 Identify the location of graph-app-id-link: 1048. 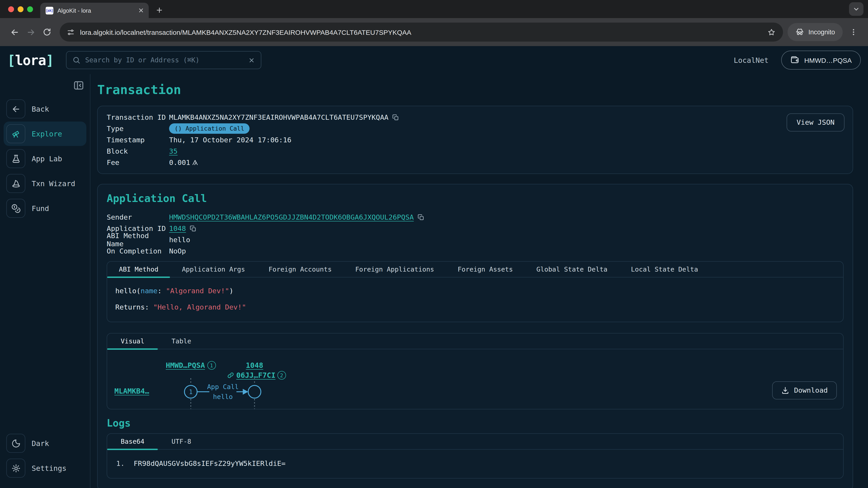
(254, 365).